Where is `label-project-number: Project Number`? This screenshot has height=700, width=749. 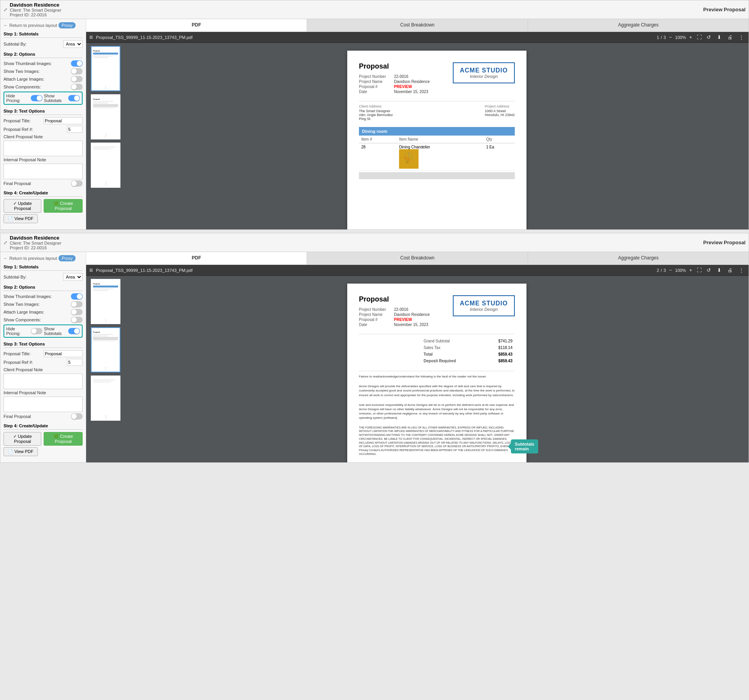 label-project-number: Project Number is located at coordinates (376, 309).